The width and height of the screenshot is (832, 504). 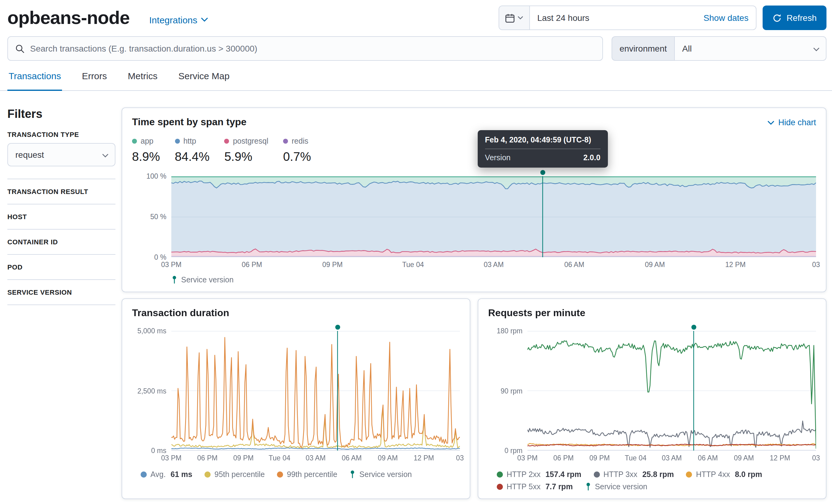 I want to click on time-range-display: Last 24 hours, so click(x=613, y=18).